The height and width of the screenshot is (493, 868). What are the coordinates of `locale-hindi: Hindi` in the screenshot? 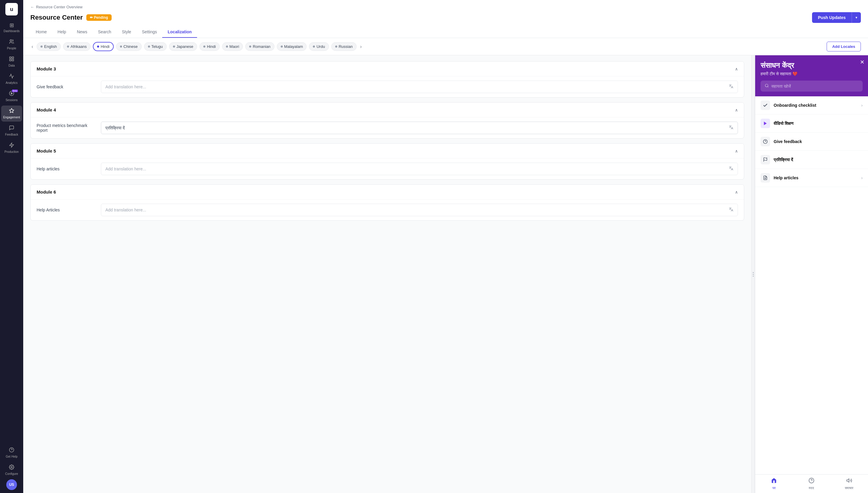 It's located at (103, 47).